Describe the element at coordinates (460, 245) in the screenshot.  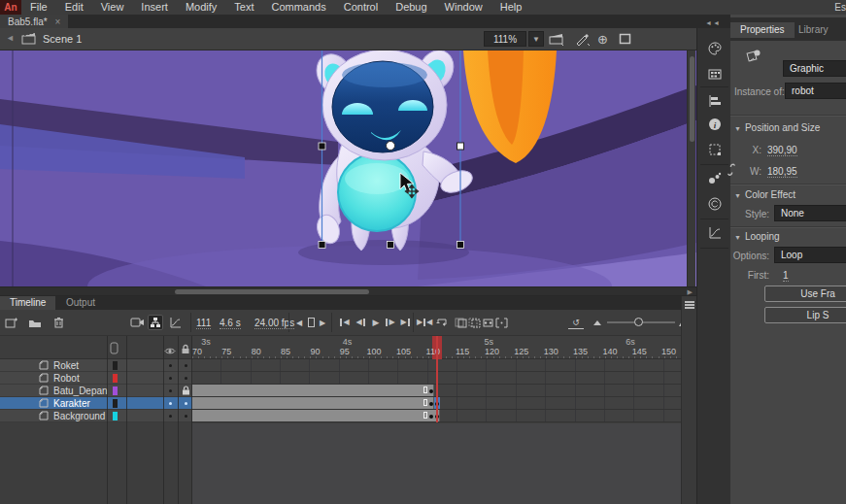
I see `handle-bottom-right-icon` at that location.